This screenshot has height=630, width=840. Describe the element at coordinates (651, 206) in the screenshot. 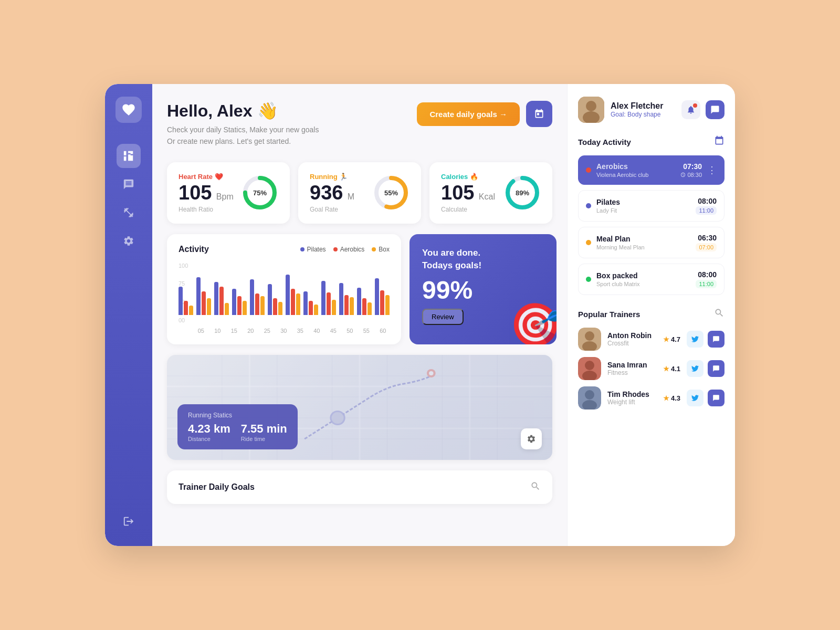

I see `activity-item-pilates: Pilates Lady Fit 08:00 11:00` at that location.